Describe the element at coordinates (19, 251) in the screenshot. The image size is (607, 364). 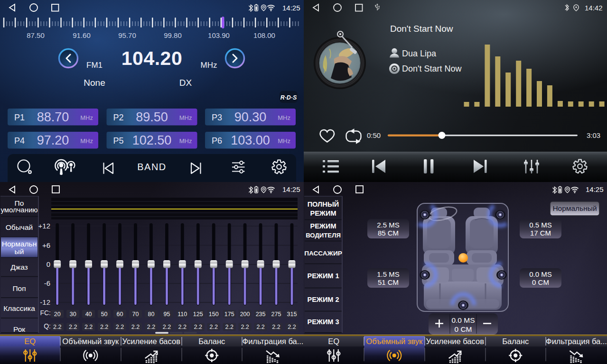
I see `svg-text: ый` at that location.